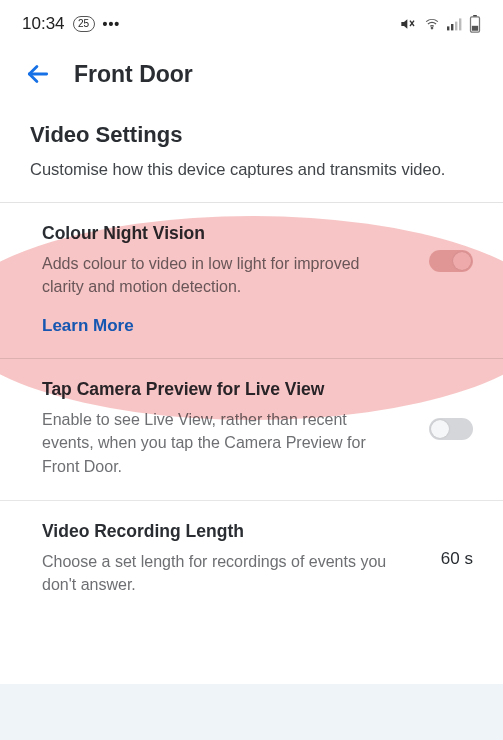  What do you see at coordinates (408, 24) in the screenshot?
I see `mute-icon` at bounding box center [408, 24].